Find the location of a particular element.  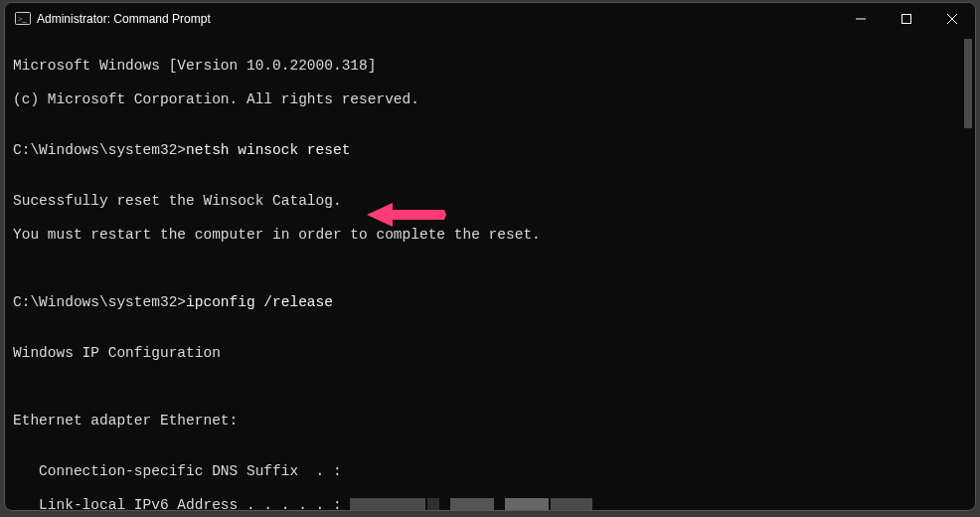

output-line: Link-local IPv6 Address . . . . . : is located at coordinates (490, 503).